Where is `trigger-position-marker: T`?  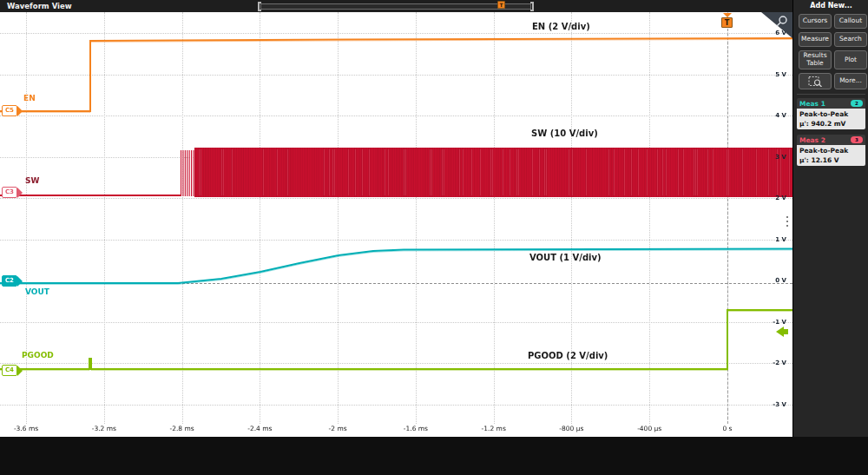 trigger-position-marker: T is located at coordinates (727, 21).